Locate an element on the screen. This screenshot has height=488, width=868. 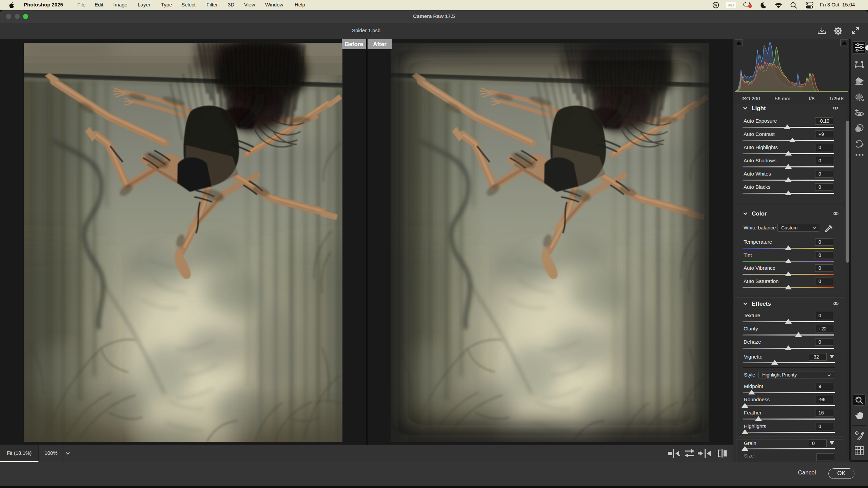
svg-text: ISO 200 is located at coordinates (751, 98).